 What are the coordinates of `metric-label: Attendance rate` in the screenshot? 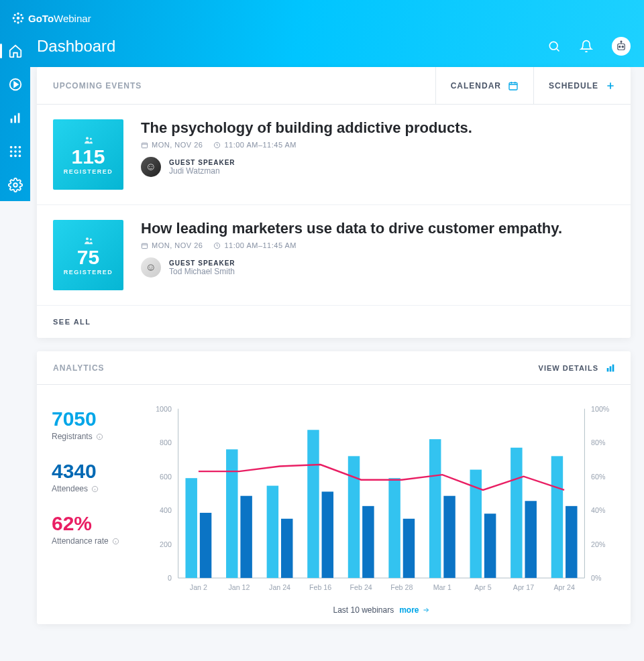 It's located at (95, 541).